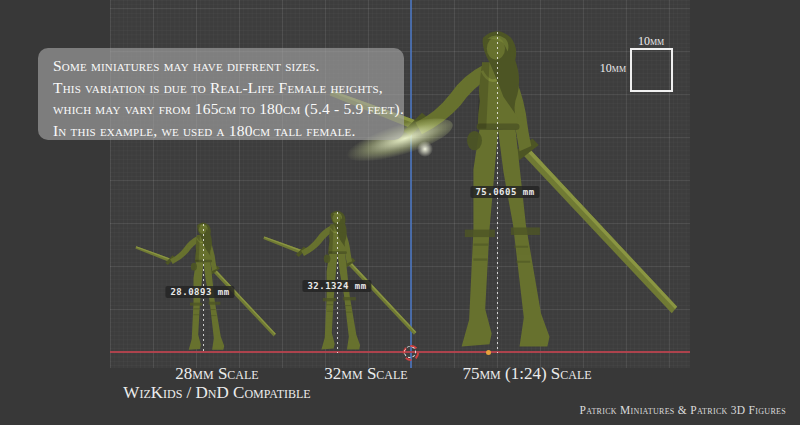 Image resolution: width=800 pixels, height=425 pixels. Describe the element at coordinates (228, 88) in the screenshot. I see `info-line-2: This variation is due to Real-Life Femal…` at that location.